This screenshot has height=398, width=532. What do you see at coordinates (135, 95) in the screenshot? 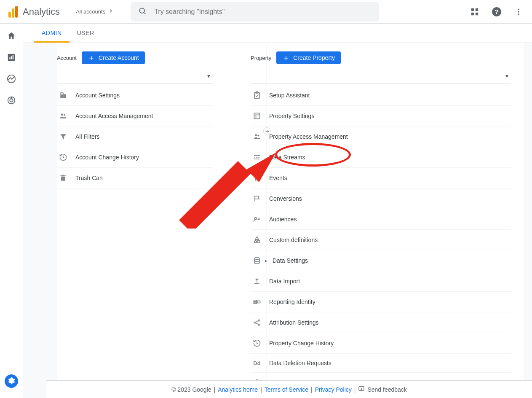
I see `account-settings: Account Settings` at bounding box center [135, 95].